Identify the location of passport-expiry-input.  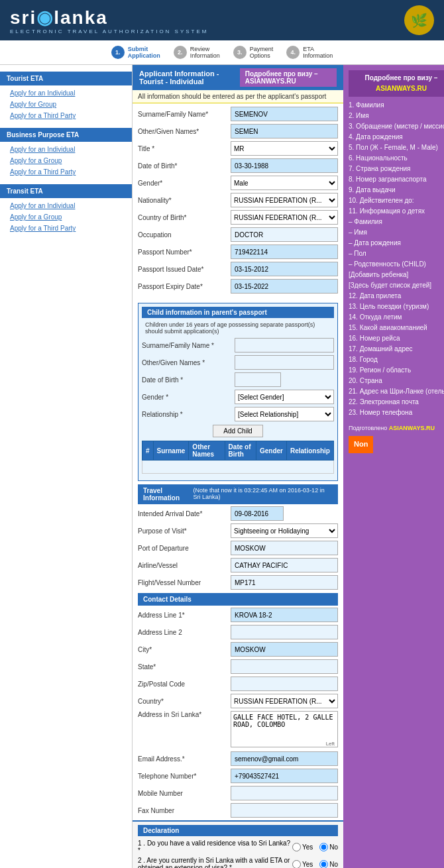
(284, 286).